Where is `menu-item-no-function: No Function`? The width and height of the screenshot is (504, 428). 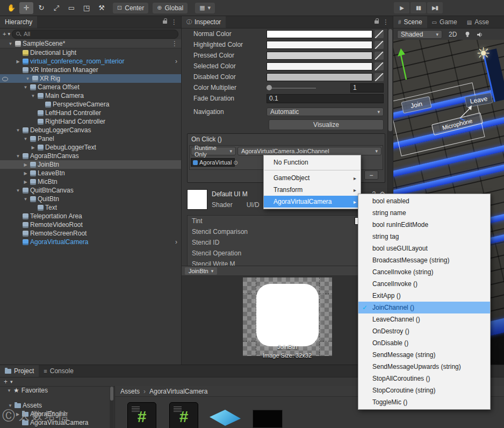
menu-item-no-function: No Function is located at coordinates (312, 162).